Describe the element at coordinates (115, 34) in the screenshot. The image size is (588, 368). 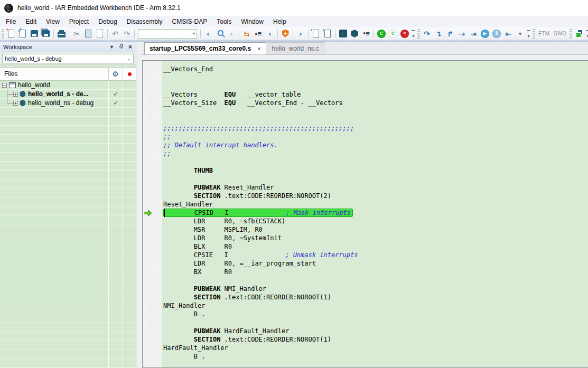
I see `undo-button: ↶` at that location.